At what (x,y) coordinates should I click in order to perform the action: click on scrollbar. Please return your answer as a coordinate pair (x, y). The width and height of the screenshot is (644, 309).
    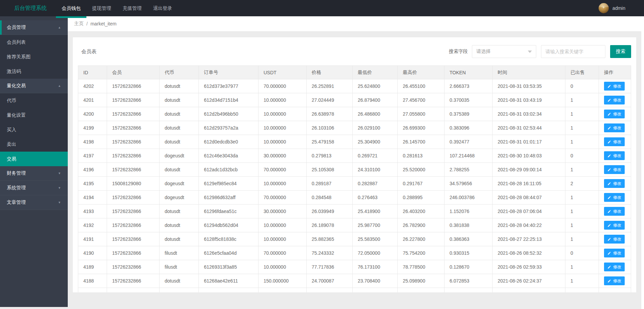
    Looking at the image, I should click on (643, 163).